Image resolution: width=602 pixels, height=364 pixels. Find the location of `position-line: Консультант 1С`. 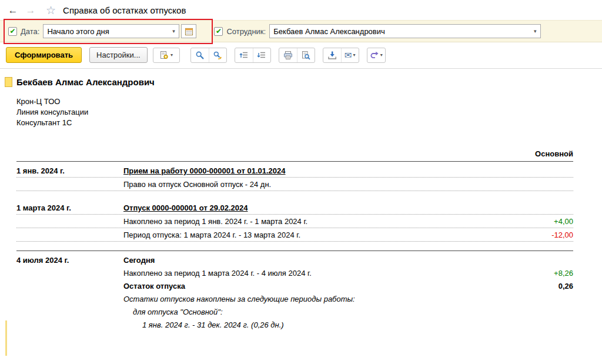

position-line: Консультант 1С is located at coordinates (309, 123).